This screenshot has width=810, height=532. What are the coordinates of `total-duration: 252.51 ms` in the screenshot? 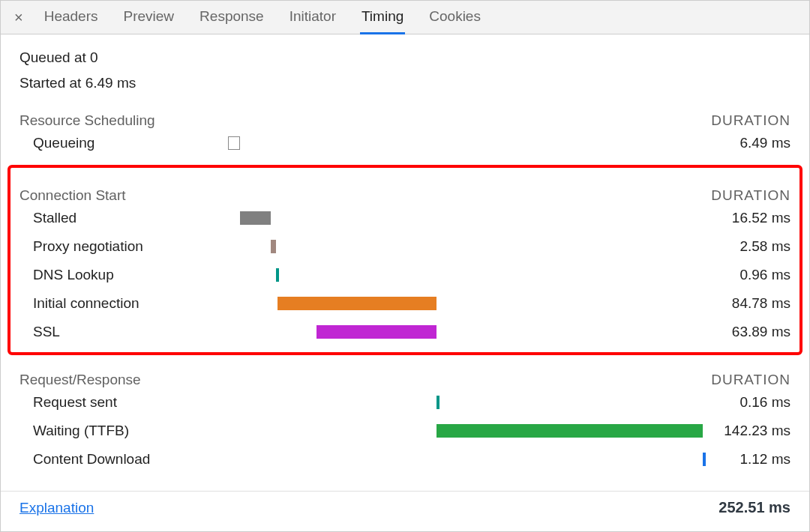 It's located at (754, 508).